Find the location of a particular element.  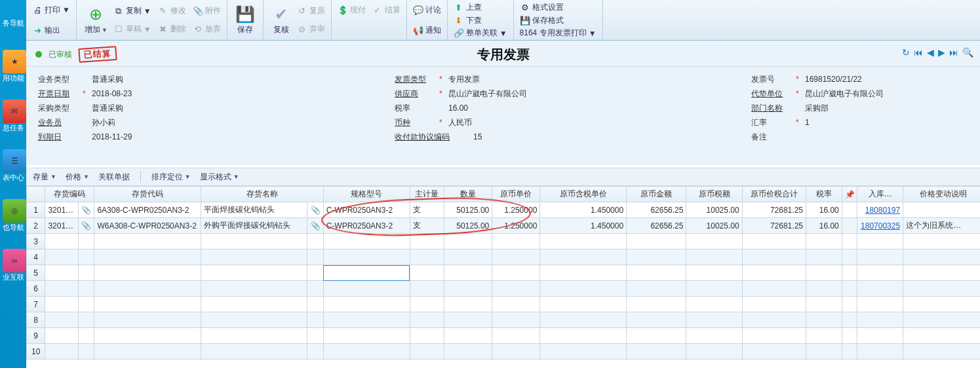

format-settings-button: ⚙格式设置 is located at coordinates (541, 8).